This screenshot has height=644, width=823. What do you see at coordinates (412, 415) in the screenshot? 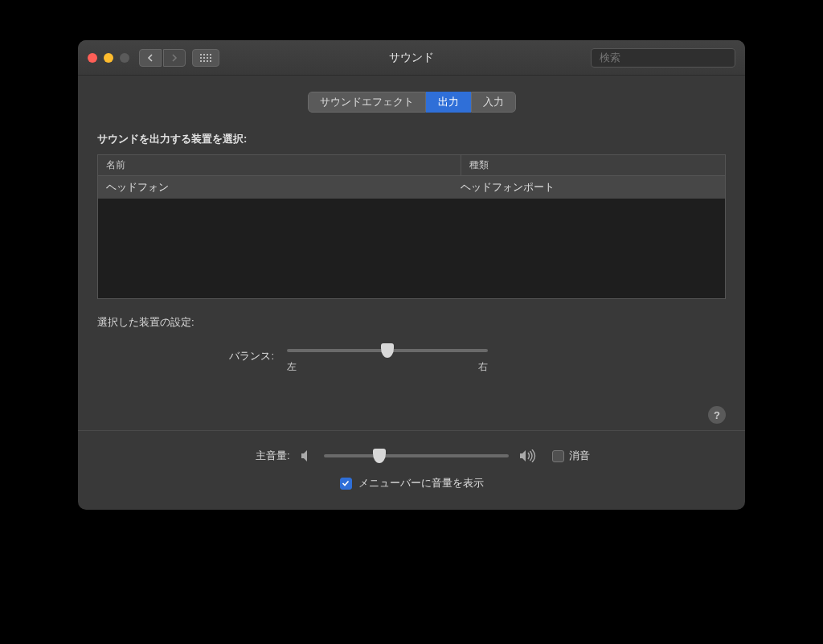
I see `help-row: ?` at bounding box center [412, 415].